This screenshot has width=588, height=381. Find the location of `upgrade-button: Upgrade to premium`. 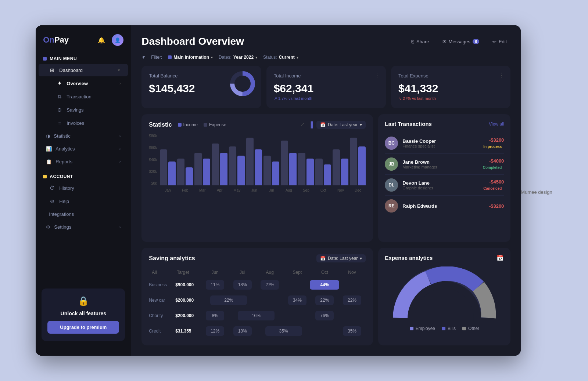

upgrade-button: Upgrade to premium is located at coordinates (83, 327).